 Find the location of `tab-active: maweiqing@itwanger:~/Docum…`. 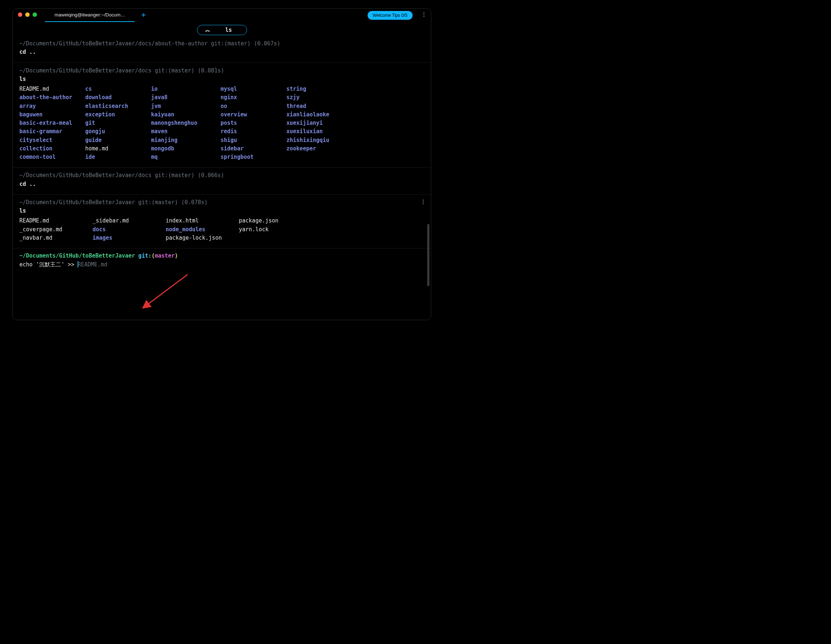

tab-active: maweiqing@itwanger:~/Docum… is located at coordinates (90, 15).